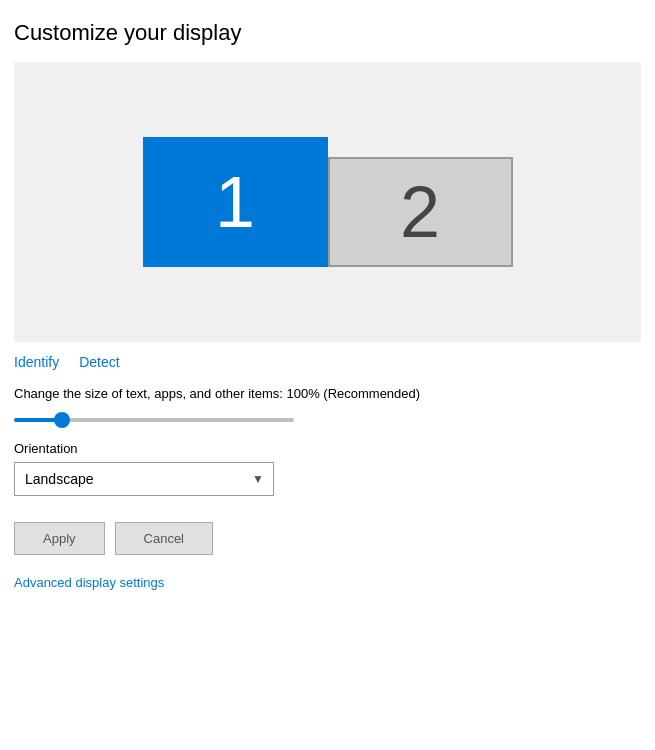 This screenshot has width=655, height=750. Describe the element at coordinates (99, 362) in the screenshot. I see `detect-button: Detect` at that location.